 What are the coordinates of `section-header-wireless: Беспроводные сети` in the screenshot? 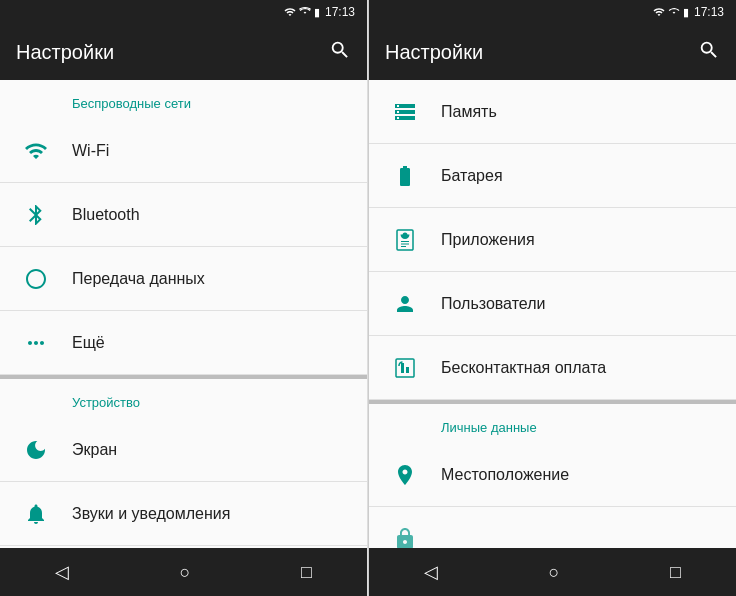 It's located at (184, 100).